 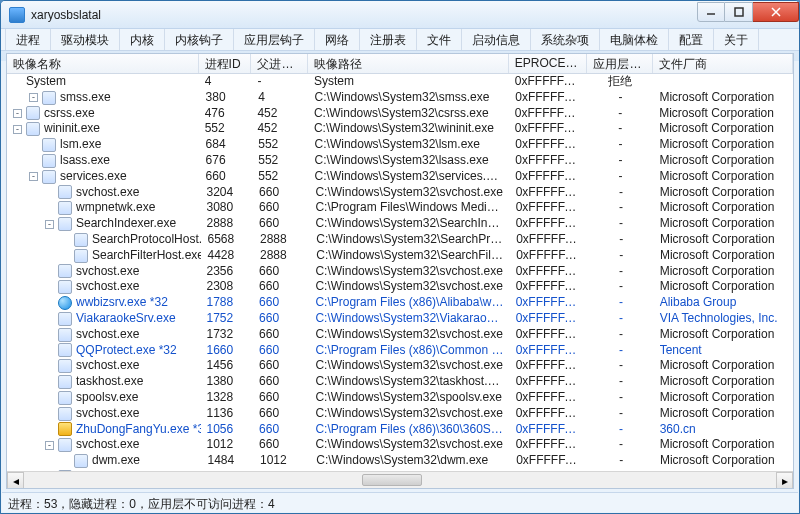 I want to click on table-row: -ViakaraokeSrv.exe1752660C:\Windows\Syst…, so click(x=400, y=319).